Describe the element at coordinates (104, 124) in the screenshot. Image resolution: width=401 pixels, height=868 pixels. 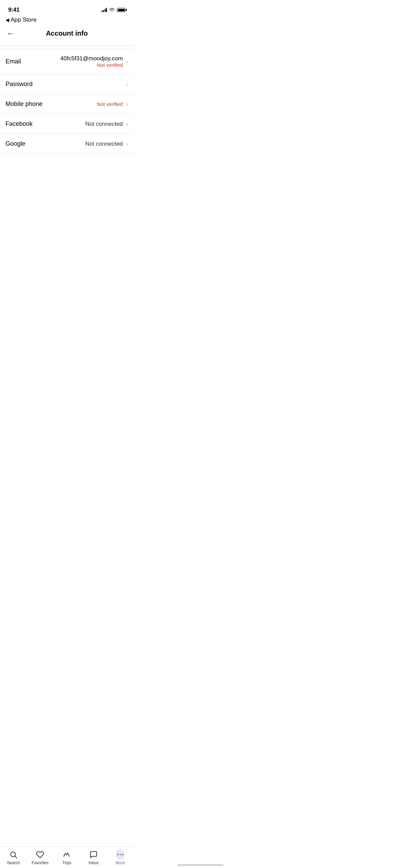
I see `facebook-not-connected: Not connected` at that location.